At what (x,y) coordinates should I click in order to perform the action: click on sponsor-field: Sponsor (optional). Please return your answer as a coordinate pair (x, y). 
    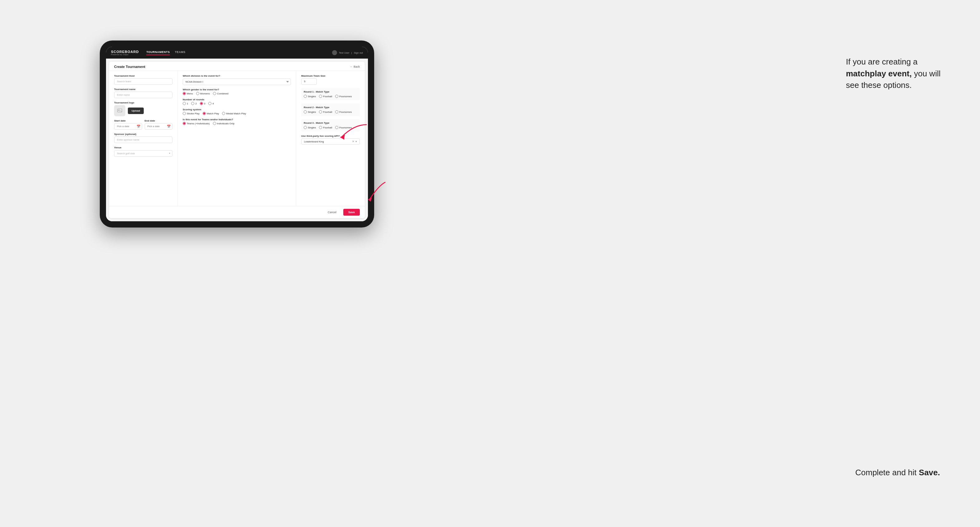
    Looking at the image, I should click on (143, 138).